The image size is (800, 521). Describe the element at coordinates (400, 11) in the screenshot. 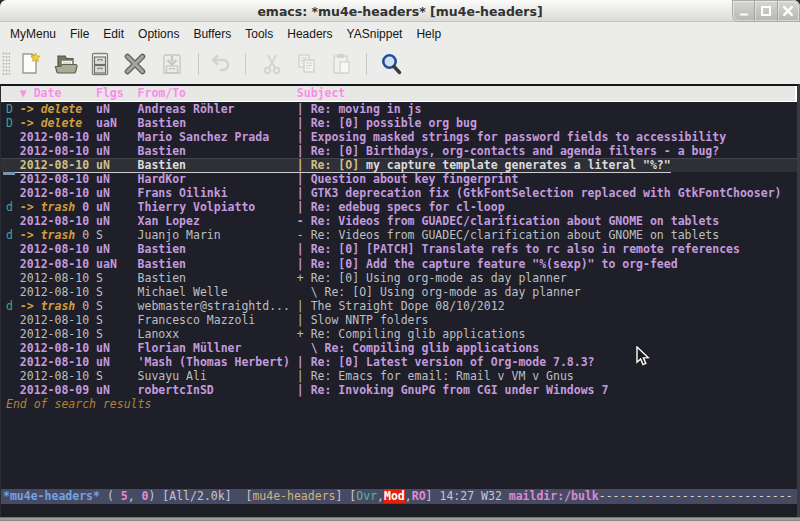

I see `titlebar: emacs: *mu4e-headers* [mu4e-headers]` at that location.